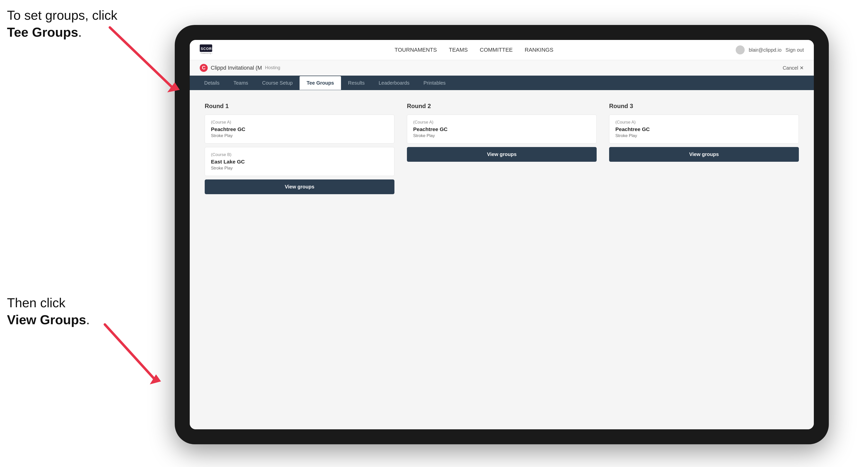 The height and width of the screenshot is (467, 868). I want to click on user-email: blair@clippd.io, so click(765, 50).